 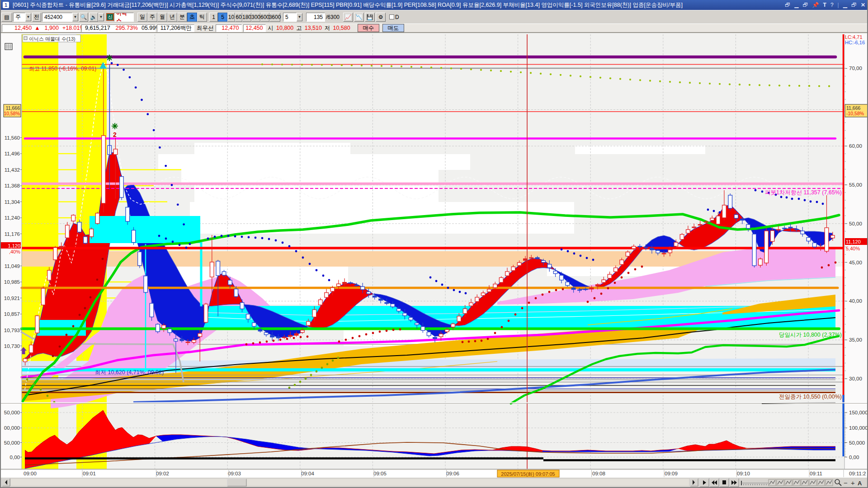 I want to click on svg-text: 100,000, so click(x=859, y=428).